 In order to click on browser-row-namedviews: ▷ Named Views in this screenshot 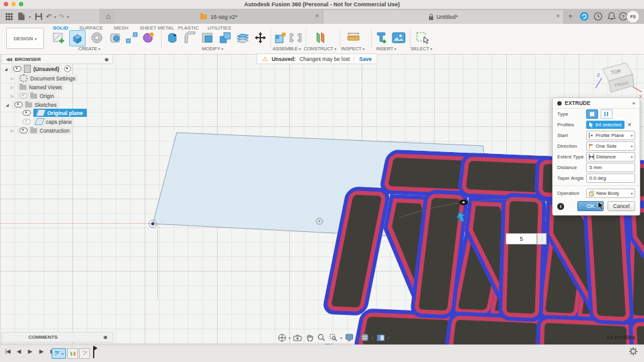, I will do `click(37, 87)`.